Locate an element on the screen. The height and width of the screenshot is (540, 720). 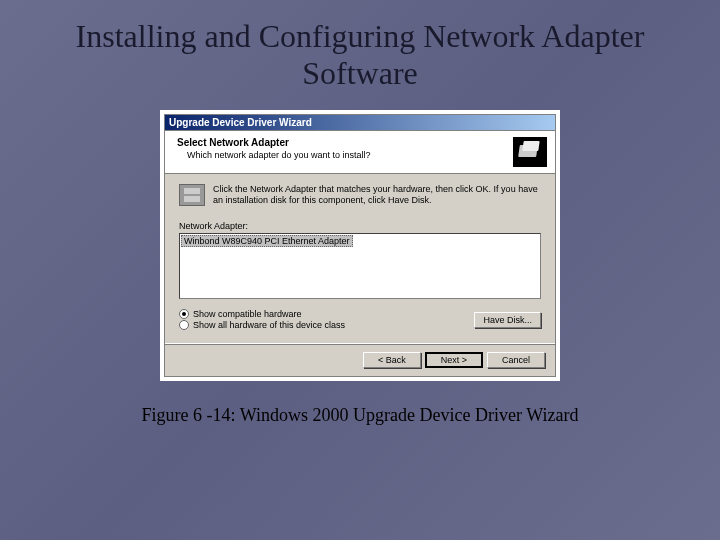
wizard-header-subtitle: Which network adapter do you want to ins… is located at coordinates (341, 155).